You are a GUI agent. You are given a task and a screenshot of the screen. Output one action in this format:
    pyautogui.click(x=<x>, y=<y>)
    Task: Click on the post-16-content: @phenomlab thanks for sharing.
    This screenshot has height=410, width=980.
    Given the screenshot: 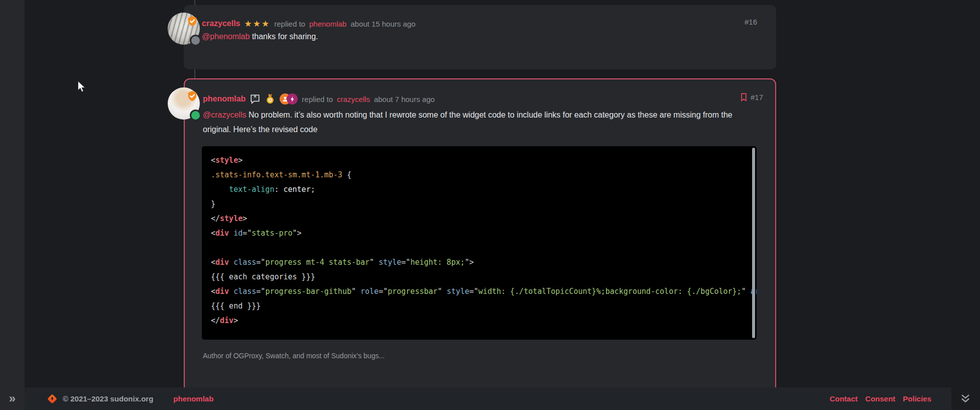 What is the action you would take?
    pyautogui.click(x=260, y=36)
    